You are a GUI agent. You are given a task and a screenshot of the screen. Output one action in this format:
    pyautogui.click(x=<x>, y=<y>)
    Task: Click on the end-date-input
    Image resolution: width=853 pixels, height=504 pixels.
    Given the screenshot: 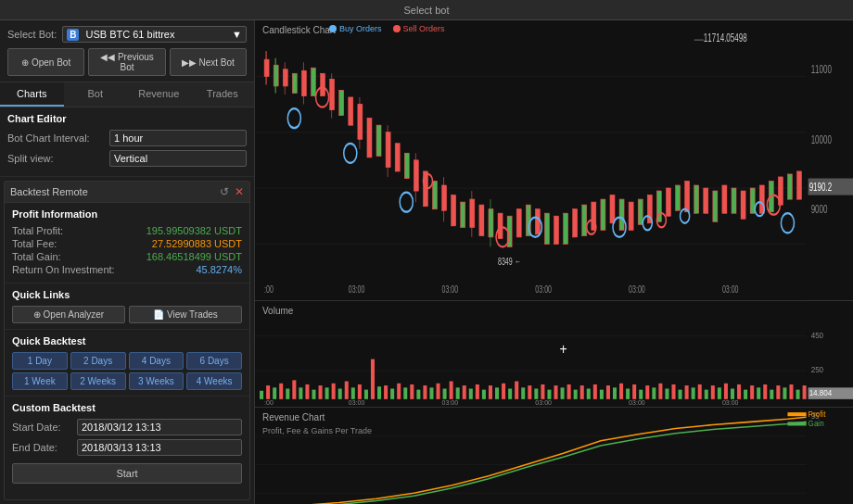 What is the action you would take?
    pyautogui.click(x=159, y=447)
    